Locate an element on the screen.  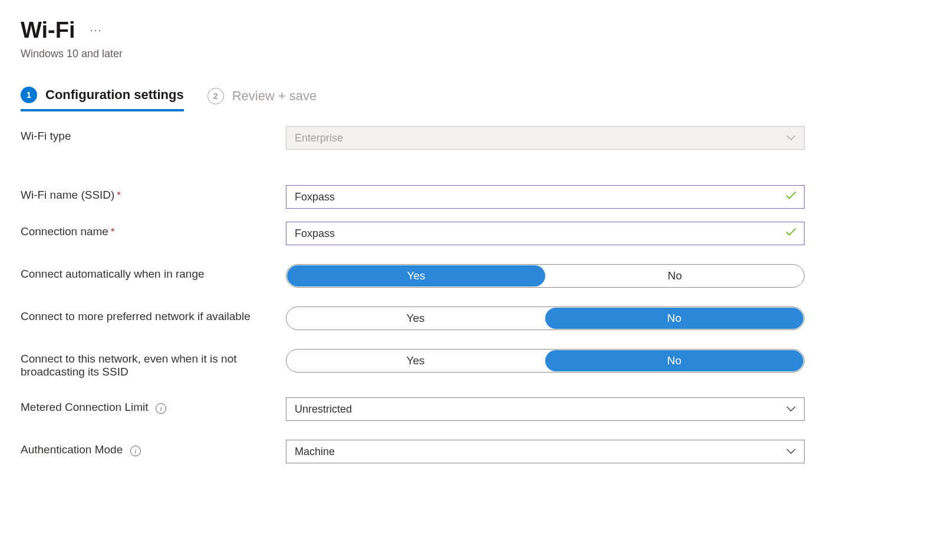
connect-hidden-yes: Yes is located at coordinates (416, 361).